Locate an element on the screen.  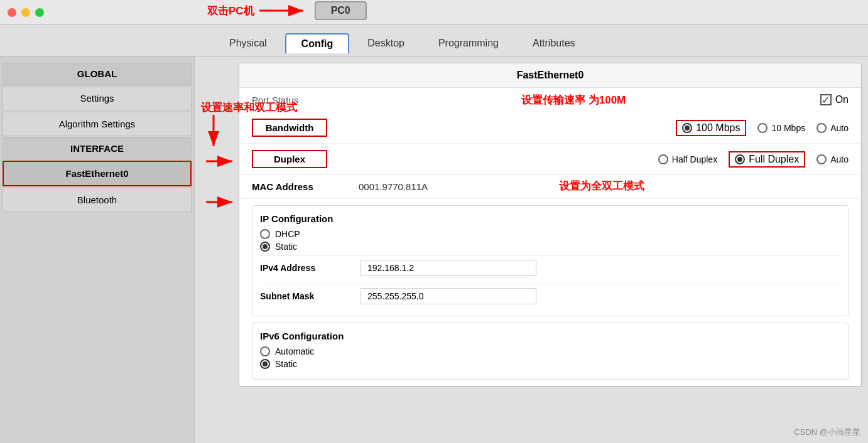
duplex-row: Duplex Half Duplex Full Duplex is located at coordinates (550, 159).